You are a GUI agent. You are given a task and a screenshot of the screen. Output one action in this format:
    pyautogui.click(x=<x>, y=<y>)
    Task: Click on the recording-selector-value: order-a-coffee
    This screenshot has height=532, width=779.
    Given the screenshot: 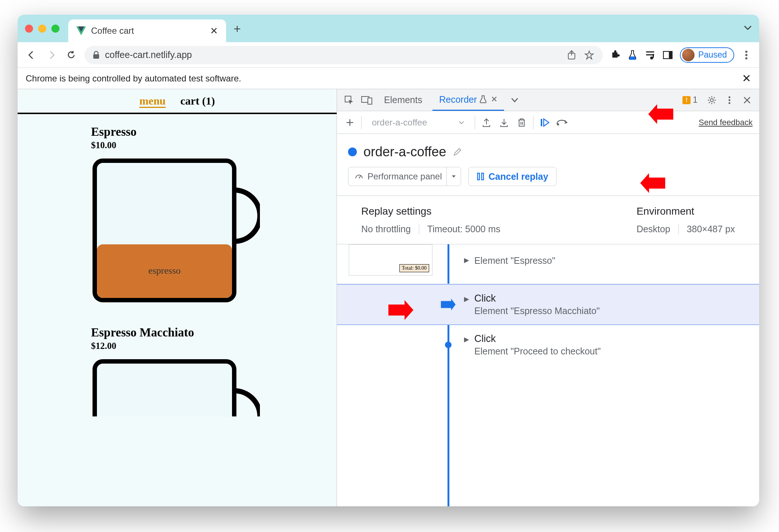 What is the action you would take?
    pyautogui.click(x=399, y=123)
    